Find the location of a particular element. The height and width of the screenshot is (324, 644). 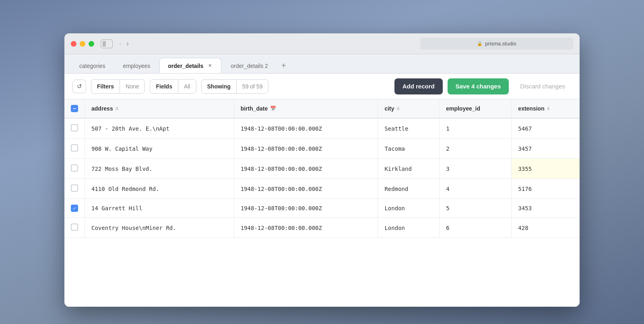

table-row: 722 Moss Bay Blvd.1948-12-08T00:00:00.00… is located at coordinates (322, 169).